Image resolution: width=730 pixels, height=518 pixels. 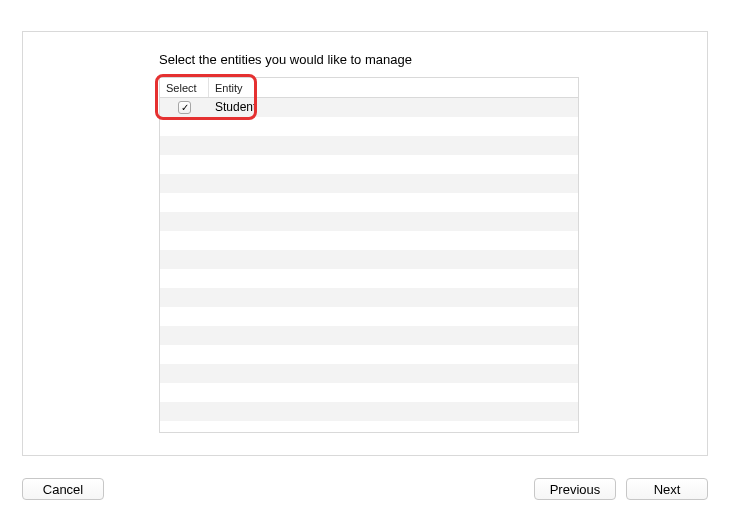 What do you see at coordinates (667, 489) in the screenshot?
I see `next-button: Next` at bounding box center [667, 489].